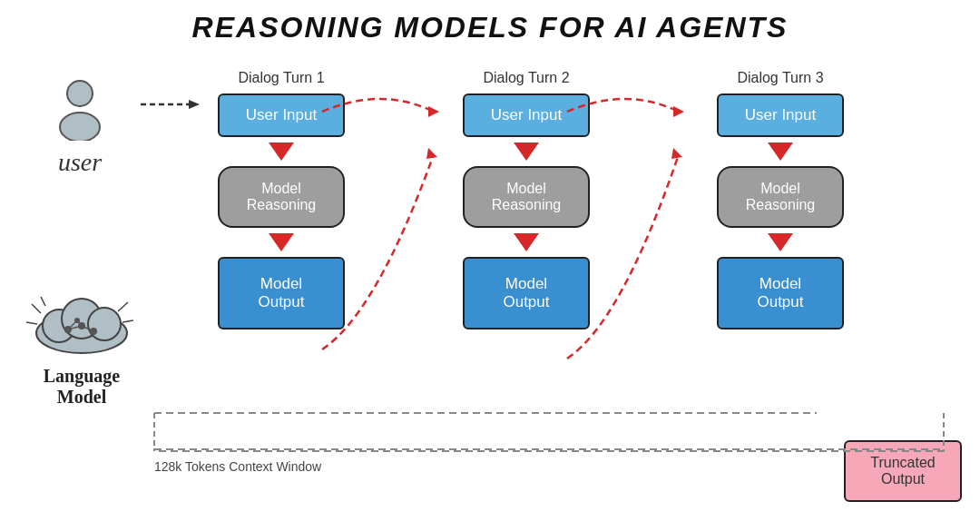 Image resolution: width=980 pixels, height=531 pixels. What do you see at coordinates (82, 322) in the screenshot?
I see `cloud-icon` at bounding box center [82, 322].